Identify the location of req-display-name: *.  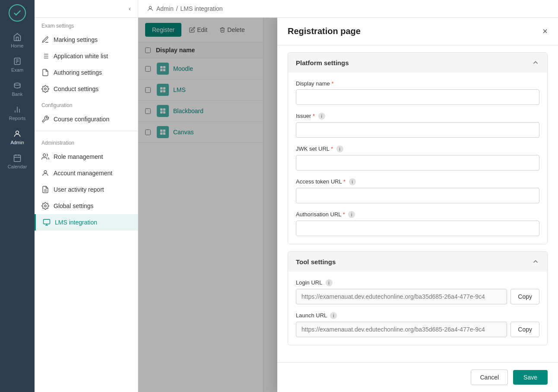
(333, 84).